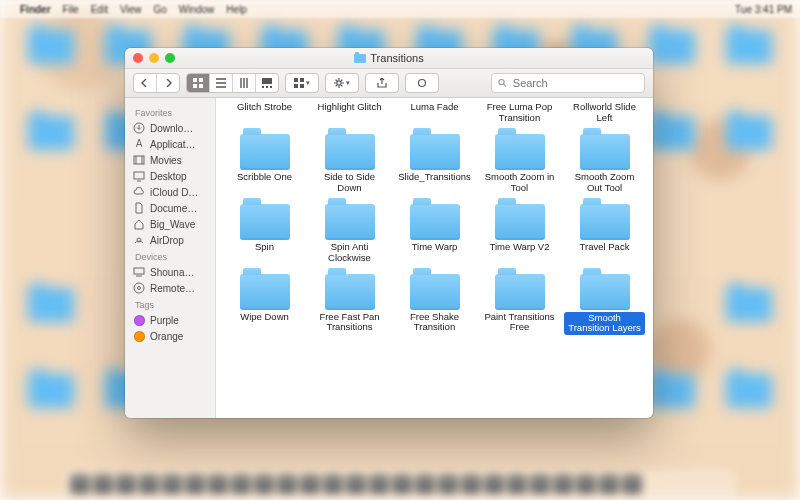 The width and height of the screenshot is (800, 500). Describe the element at coordinates (264, 318) in the screenshot. I see `folder-label: Wipe Down` at that location.